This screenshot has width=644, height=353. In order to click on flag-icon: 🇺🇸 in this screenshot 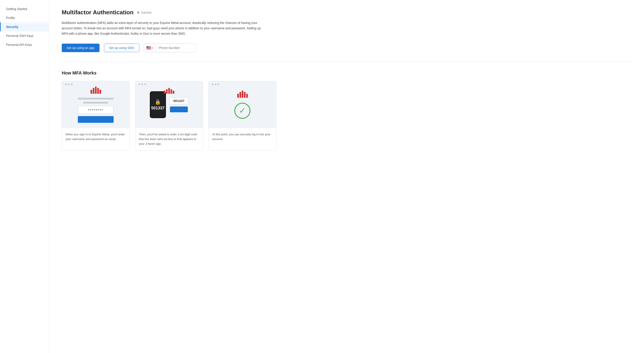, I will do `click(149, 48)`.